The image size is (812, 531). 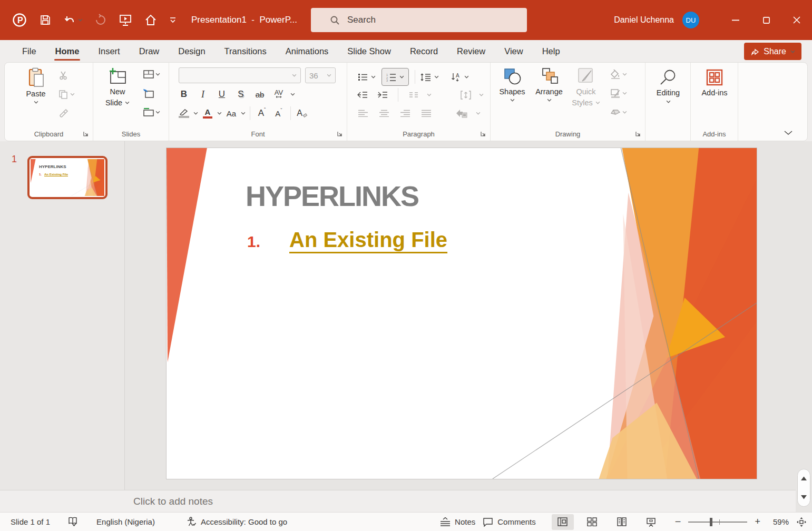 I want to click on tab-home: Home, so click(x=67, y=51).